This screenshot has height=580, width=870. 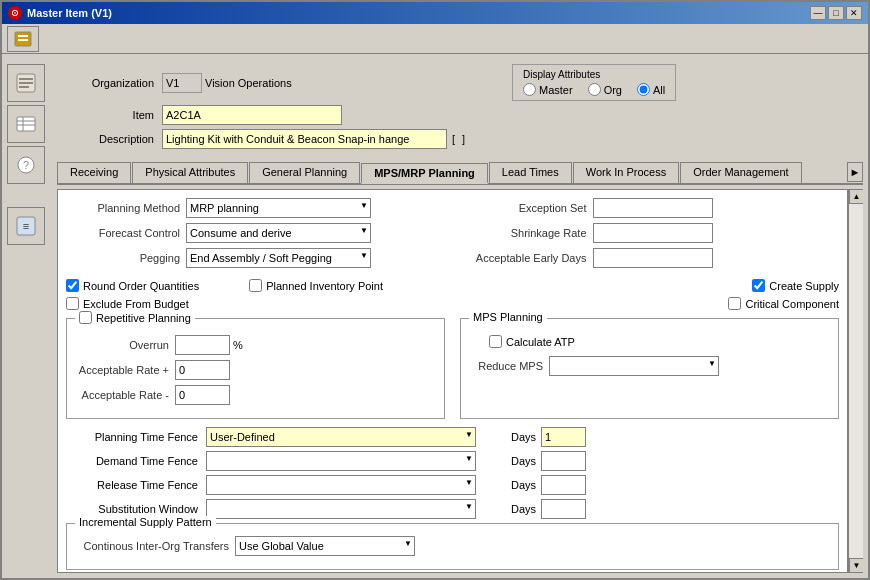 What do you see at coordinates (26, 165) in the screenshot?
I see `sidebar-btn-3: ?` at bounding box center [26, 165].